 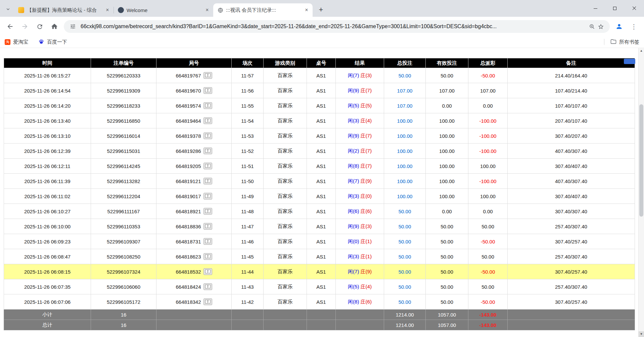 I want to click on cell-bet-id: 522996113282, so click(x=124, y=181).